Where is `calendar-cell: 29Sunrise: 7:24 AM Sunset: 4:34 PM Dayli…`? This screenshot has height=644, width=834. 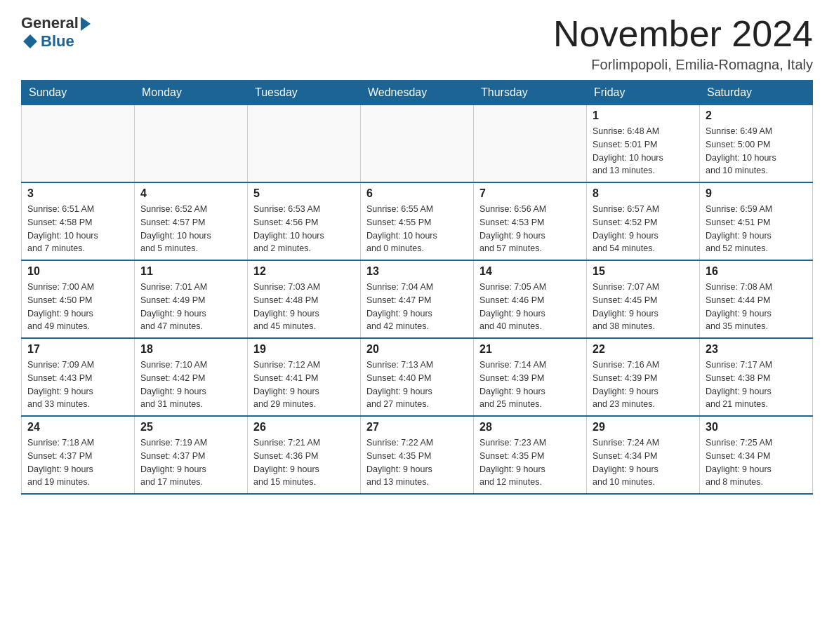
calendar-cell: 29Sunrise: 7:24 AM Sunset: 4:34 PM Dayli… is located at coordinates (643, 455).